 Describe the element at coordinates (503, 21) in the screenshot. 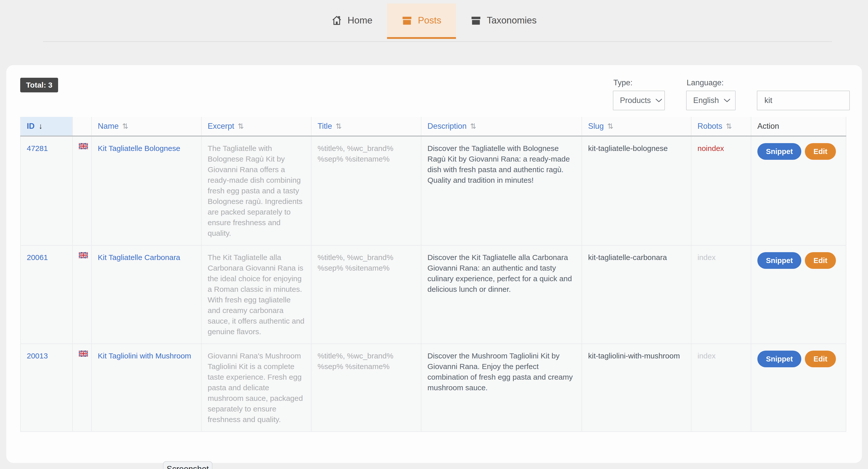

I see `nav-tab-taxonomies: Taxonomies` at that location.